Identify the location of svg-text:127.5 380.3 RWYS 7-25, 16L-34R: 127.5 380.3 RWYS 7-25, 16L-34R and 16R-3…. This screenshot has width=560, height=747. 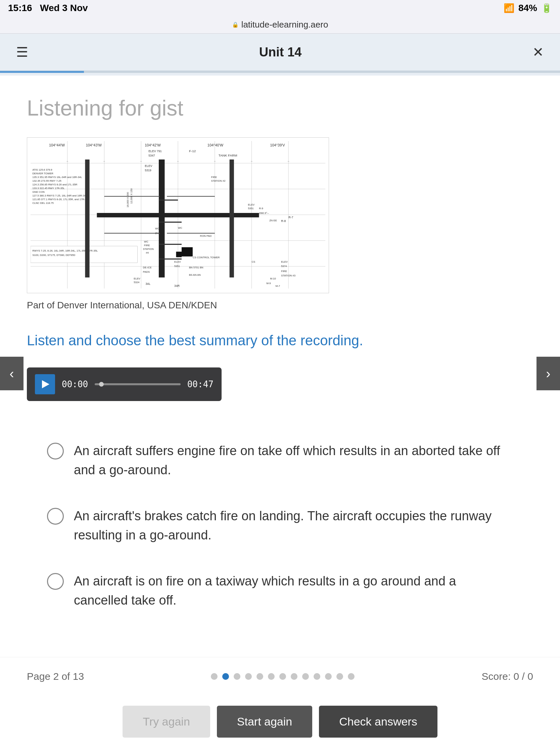
(60, 196).